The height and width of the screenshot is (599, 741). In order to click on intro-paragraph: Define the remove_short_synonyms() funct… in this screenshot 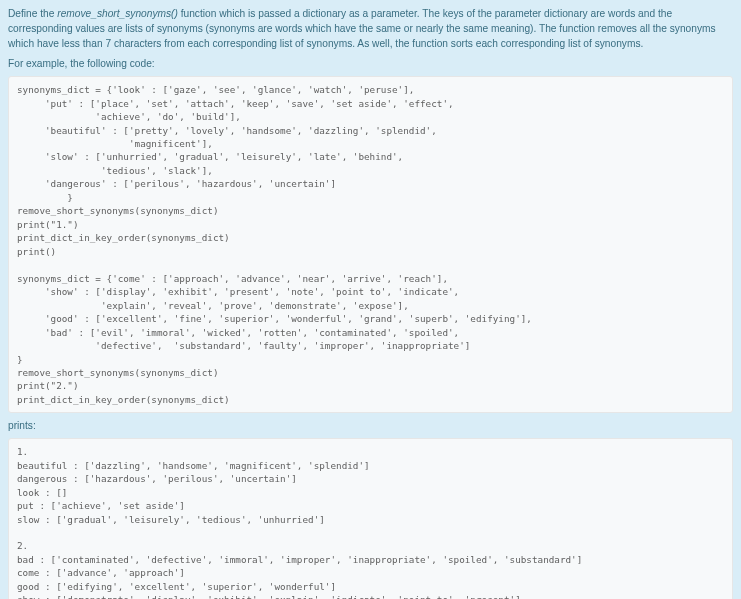, I will do `click(370, 29)`.